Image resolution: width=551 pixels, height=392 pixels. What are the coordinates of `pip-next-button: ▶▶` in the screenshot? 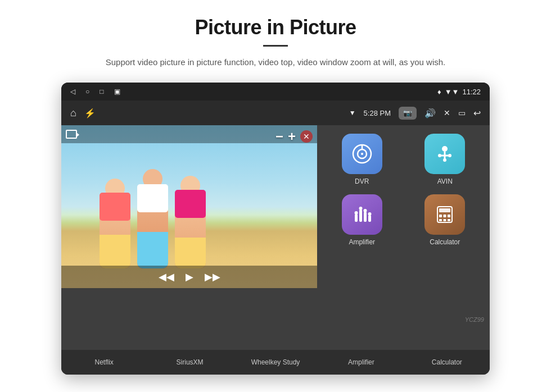 It's located at (213, 277).